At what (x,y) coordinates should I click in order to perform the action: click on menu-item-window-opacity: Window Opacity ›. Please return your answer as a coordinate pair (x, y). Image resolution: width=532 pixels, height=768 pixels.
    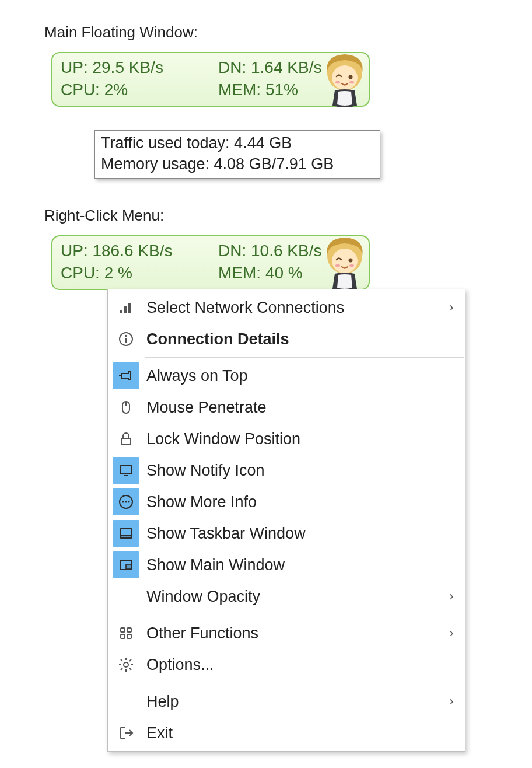
    Looking at the image, I should click on (286, 596).